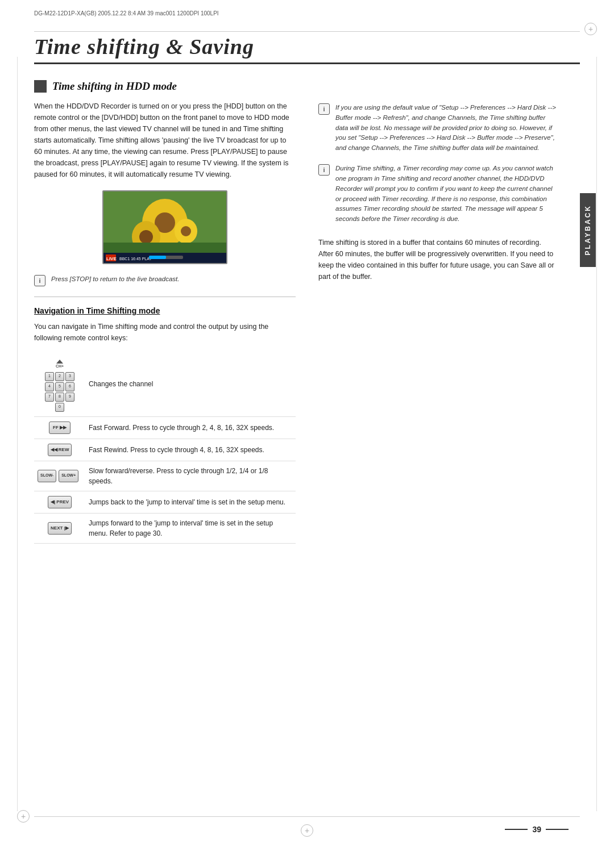  Describe the element at coordinates (165, 140) in the screenshot. I see `section1-body: When the HDD/DVD Recorder is turned on o…` at that location.